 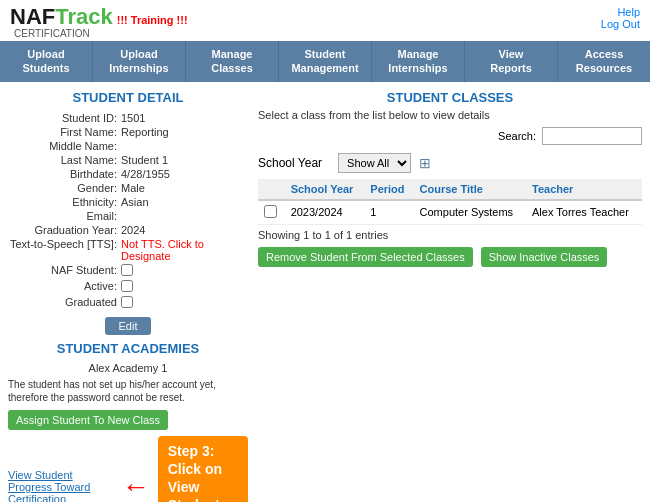 What do you see at coordinates (325, 20) in the screenshot?
I see `top-header: NAFTrack !!! Training !!! CERTIFICATION …` at bounding box center [325, 20].